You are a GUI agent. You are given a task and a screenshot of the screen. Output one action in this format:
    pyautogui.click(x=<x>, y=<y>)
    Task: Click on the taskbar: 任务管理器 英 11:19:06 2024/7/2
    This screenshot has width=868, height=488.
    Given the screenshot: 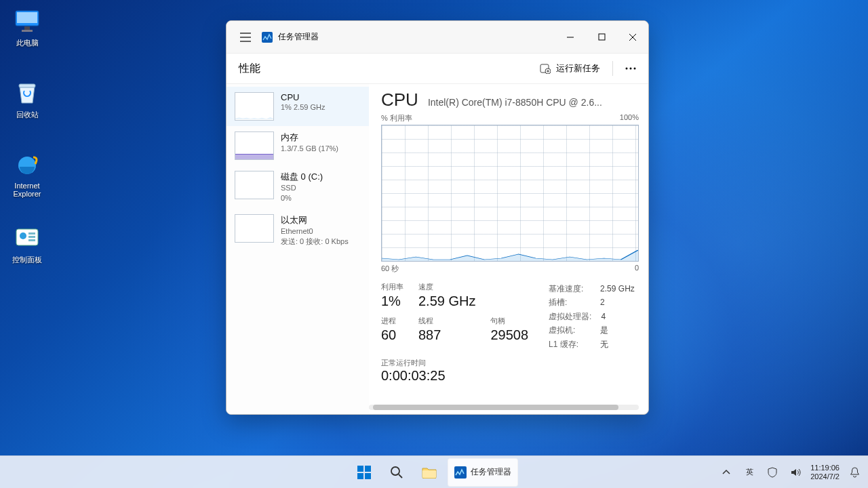 What is the action you would take?
    pyautogui.click(x=434, y=472)
    